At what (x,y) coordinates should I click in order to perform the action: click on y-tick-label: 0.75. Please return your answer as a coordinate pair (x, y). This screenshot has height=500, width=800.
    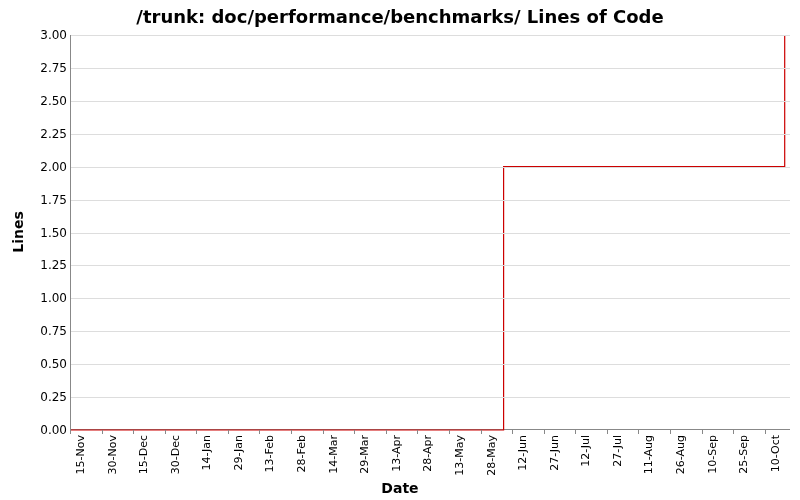
    Looking at the image, I should click on (42, 331).